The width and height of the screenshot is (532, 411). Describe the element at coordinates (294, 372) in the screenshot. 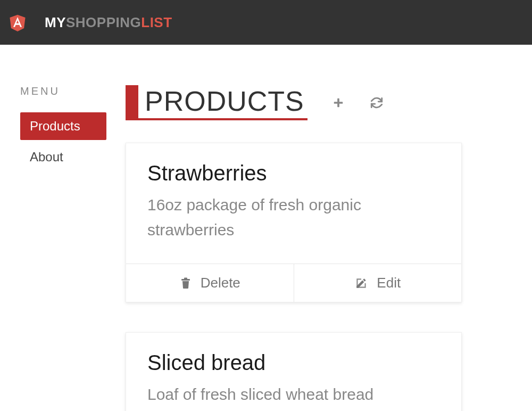

I see `product-card-body: Sliced bread Loaf of fresh sliced wheat …` at that location.